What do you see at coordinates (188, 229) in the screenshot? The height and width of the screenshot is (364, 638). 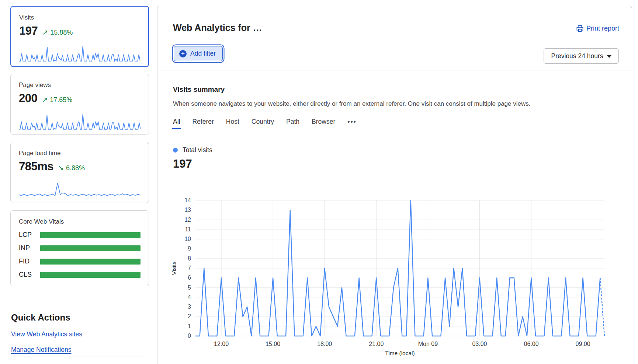 I see `svg-text: 11` at bounding box center [188, 229].